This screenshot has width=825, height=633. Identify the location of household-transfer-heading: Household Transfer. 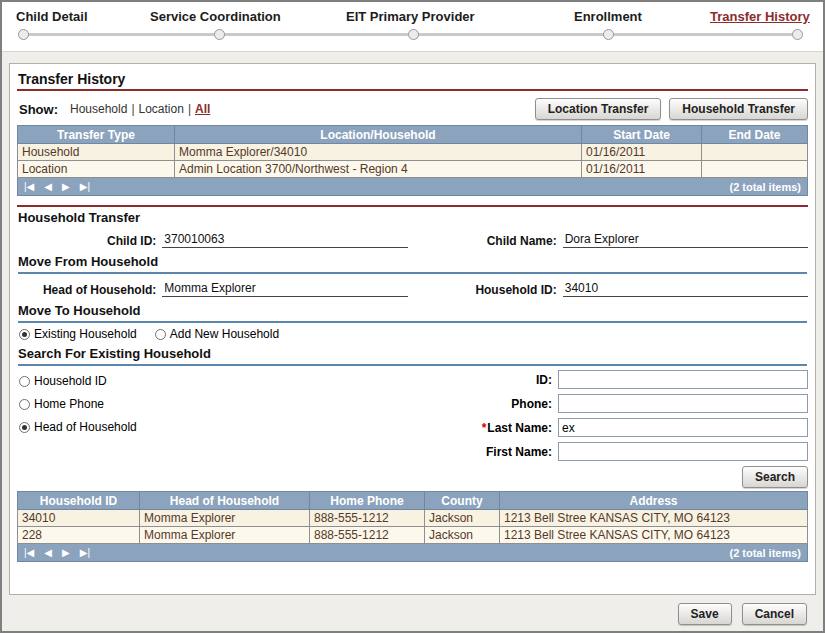
(412, 218).